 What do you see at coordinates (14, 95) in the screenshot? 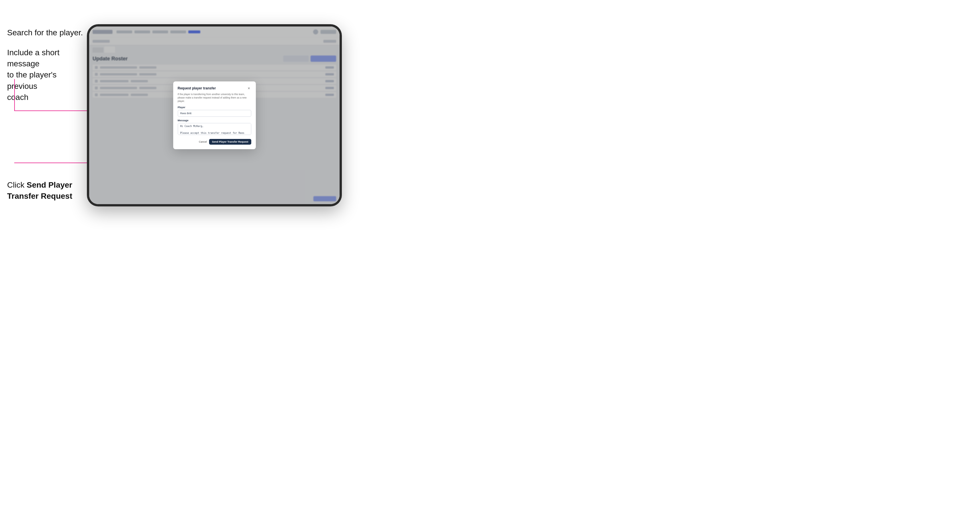
I see `arrow-line-vertical-message` at bounding box center [14, 95].